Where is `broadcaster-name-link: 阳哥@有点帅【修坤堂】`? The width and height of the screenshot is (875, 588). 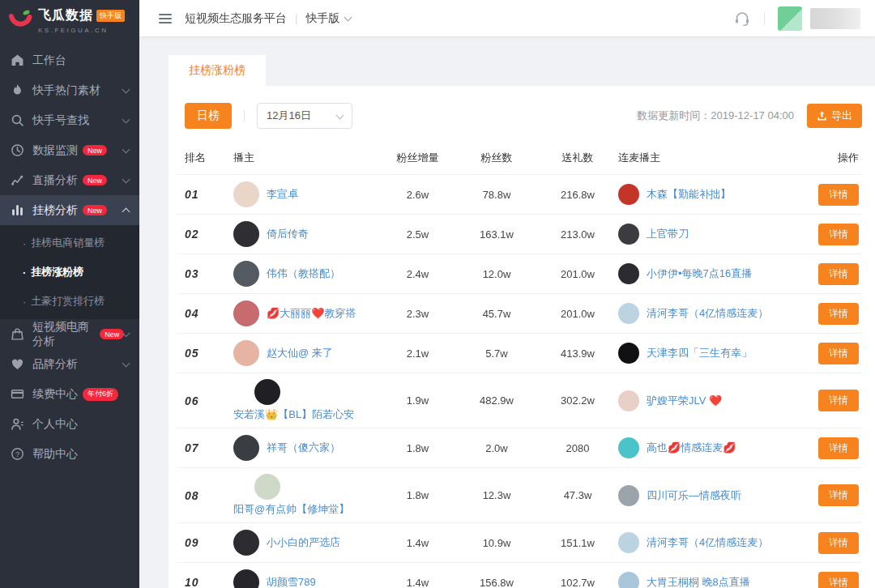 broadcaster-name-link: 阳哥@有点帅【修坤堂】 is located at coordinates (292, 509).